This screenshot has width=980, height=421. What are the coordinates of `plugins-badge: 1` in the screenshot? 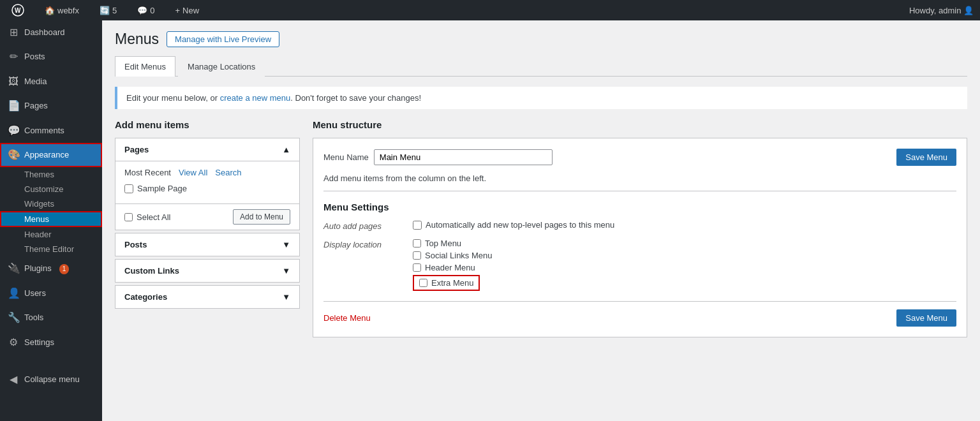 It's located at (64, 269).